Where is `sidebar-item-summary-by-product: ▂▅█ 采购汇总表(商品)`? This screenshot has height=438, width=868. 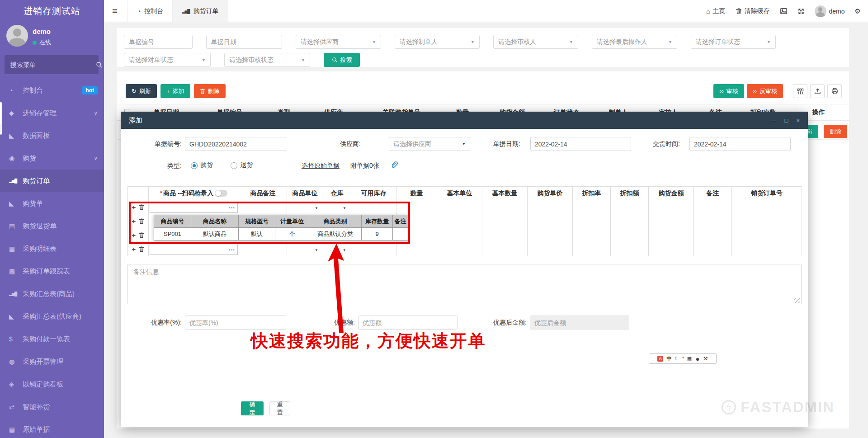 sidebar-item-summary-by-product: ▂▅█ 采购汇总表(商品) is located at coordinates (52, 294).